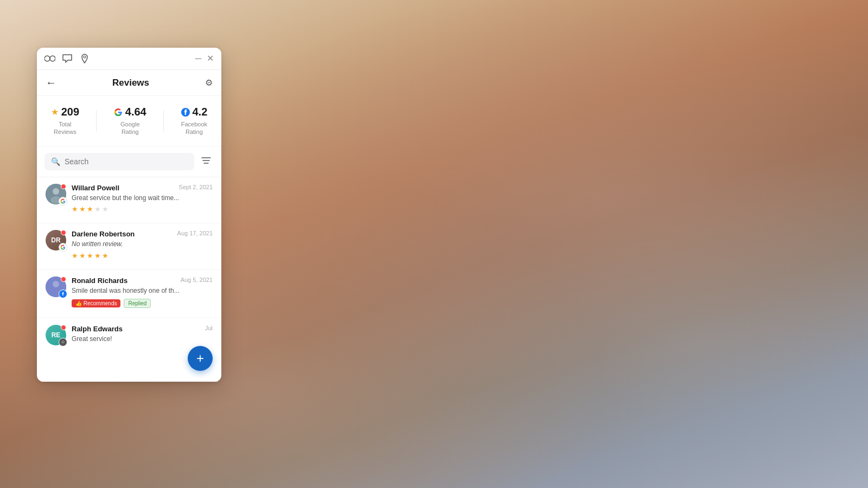 The image size is (868, 488). I want to click on search-input-wrapper: 🔍, so click(119, 162).